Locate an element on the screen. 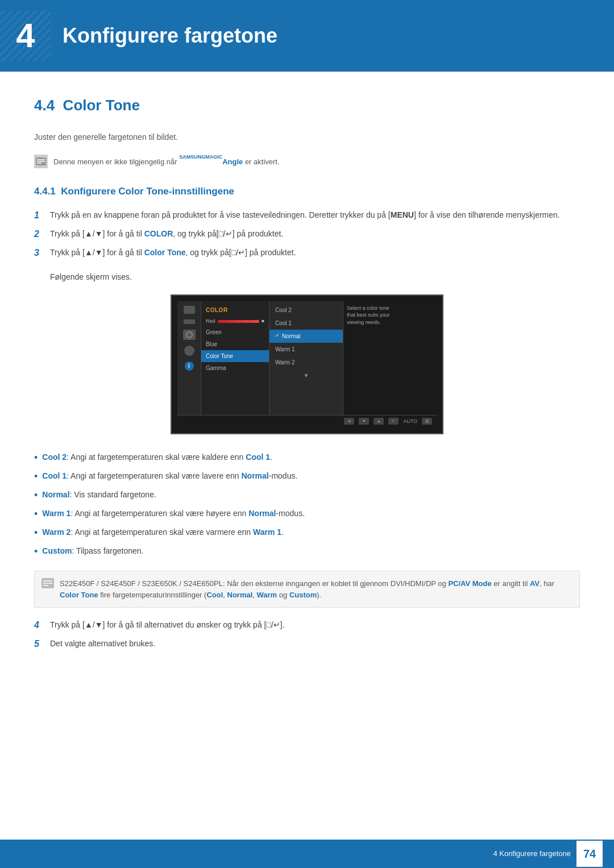 The width and height of the screenshot is (614, 868). step-4: 4 Trykk på [▲/▼] for å gå til alternativ… is located at coordinates (307, 625).